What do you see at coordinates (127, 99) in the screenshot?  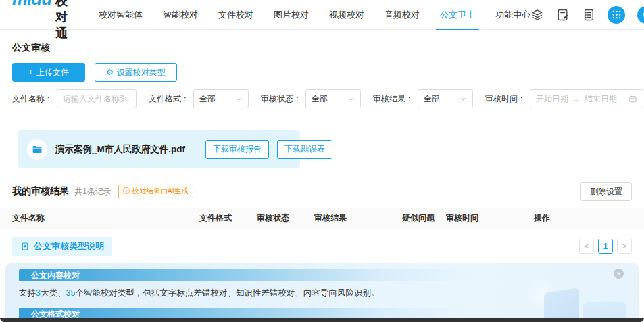 I see `search-icon` at bounding box center [127, 99].